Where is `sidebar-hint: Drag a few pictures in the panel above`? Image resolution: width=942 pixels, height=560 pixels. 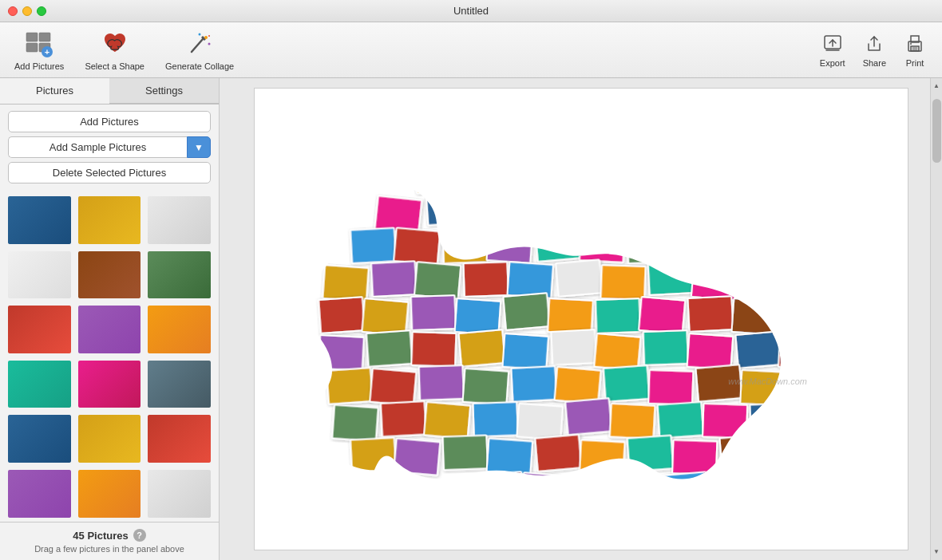
sidebar-hint: Drag a few pictures in the panel above is located at coordinates (109, 549).